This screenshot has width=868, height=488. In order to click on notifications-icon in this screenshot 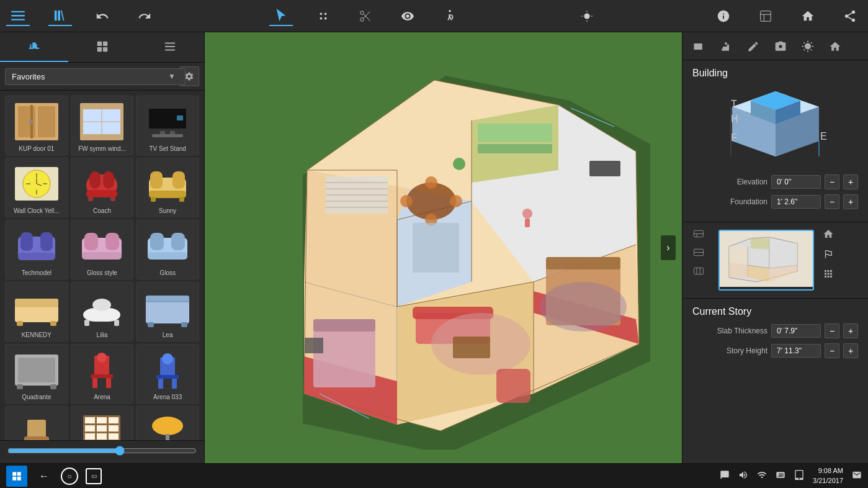, I will do `click(857, 476)`.